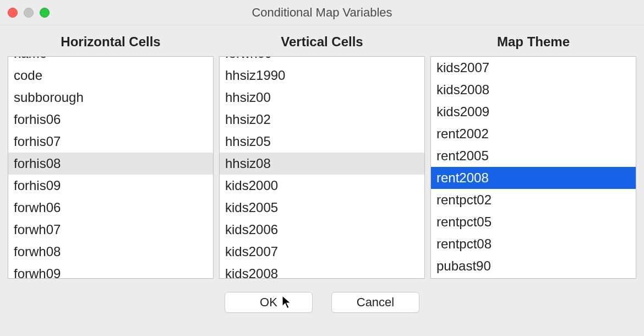 This screenshot has height=336, width=644. What do you see at coordinates (111, 61) in the screenshot?
I see `list-item: name` at bounding box center [111, 61].